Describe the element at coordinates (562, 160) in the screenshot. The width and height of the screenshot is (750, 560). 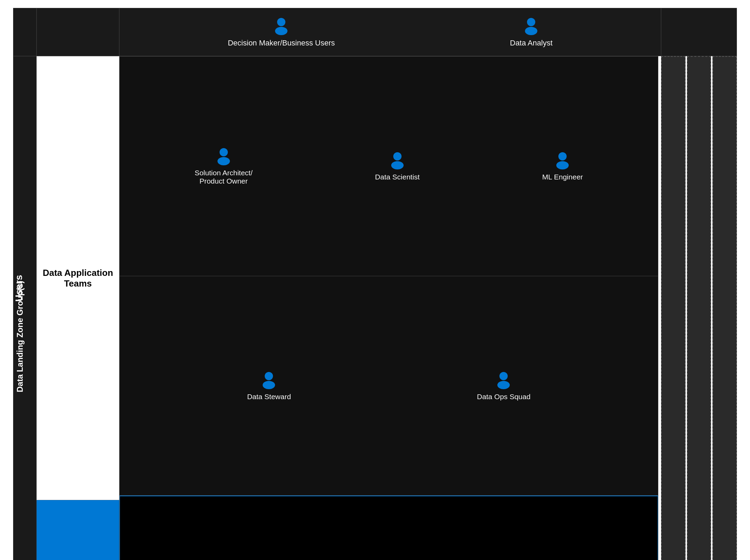
I see `ml-engineer-icon` at that location.